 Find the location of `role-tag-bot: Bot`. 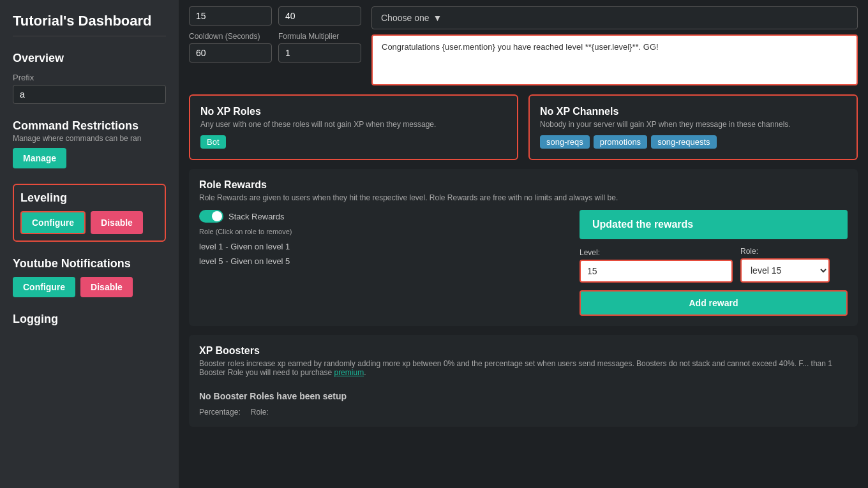

role-tag-bot: Bot is located at coordinates (213, 142).